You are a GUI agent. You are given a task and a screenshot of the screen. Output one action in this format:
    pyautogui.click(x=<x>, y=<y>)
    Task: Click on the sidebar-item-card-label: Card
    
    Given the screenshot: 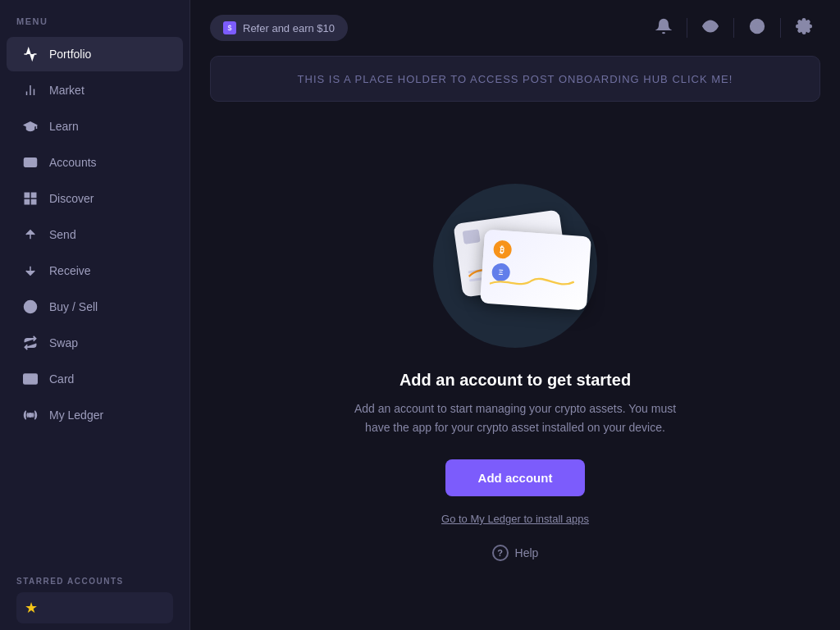 What is the action you would take?
    pyautogui.click(x=62, y=379)
    